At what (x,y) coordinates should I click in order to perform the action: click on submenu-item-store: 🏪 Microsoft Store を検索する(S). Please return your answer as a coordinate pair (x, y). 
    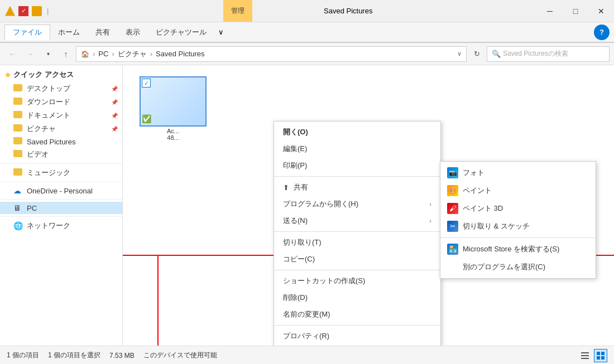
    Looking at the image, I should click on (518, 249).